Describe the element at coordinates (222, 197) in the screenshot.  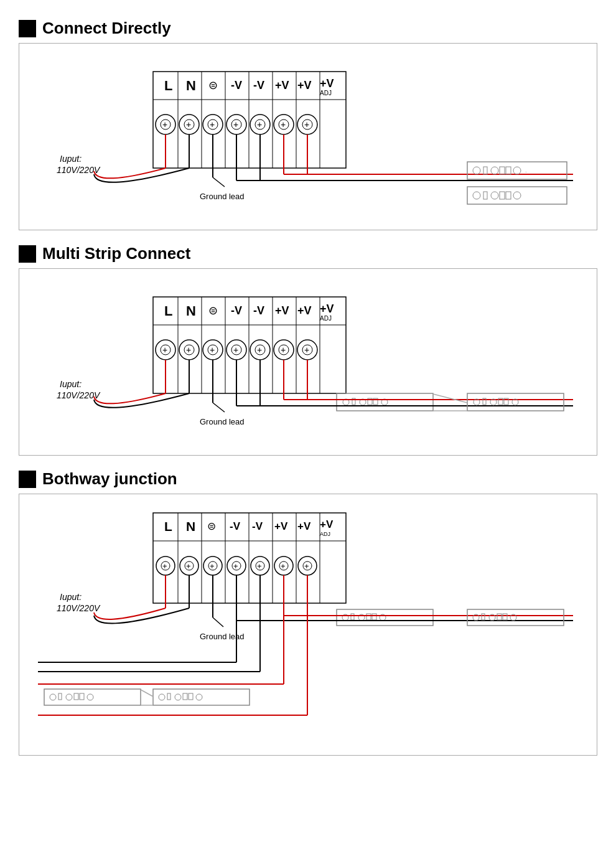
I see `ground-label-1: Ground lead` at that location.